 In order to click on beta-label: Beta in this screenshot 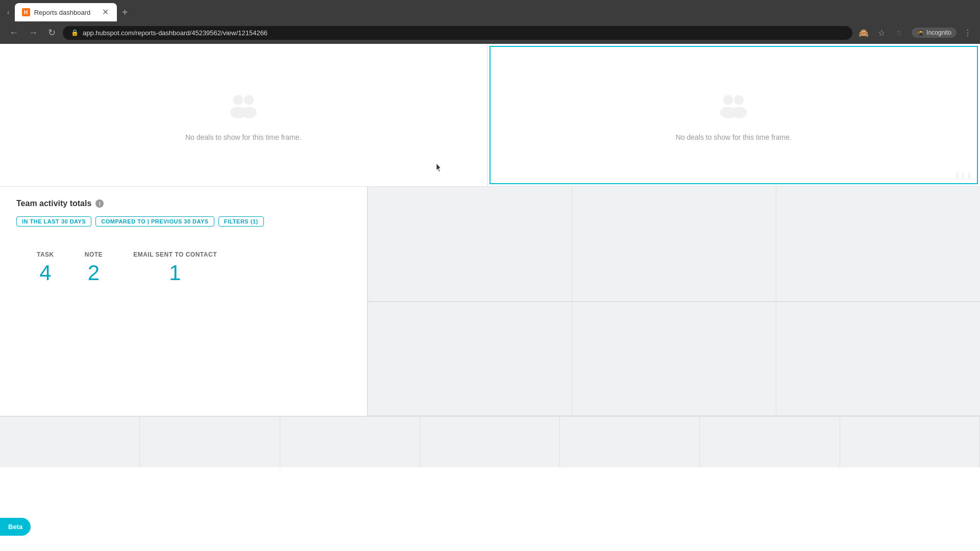, I will do `click(15, 527)`.